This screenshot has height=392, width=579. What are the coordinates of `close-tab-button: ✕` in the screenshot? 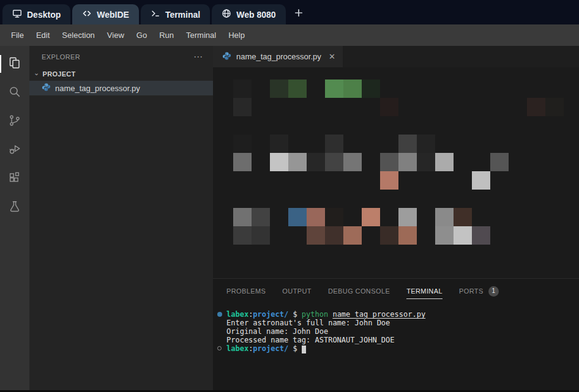 It's located at (332, 56).